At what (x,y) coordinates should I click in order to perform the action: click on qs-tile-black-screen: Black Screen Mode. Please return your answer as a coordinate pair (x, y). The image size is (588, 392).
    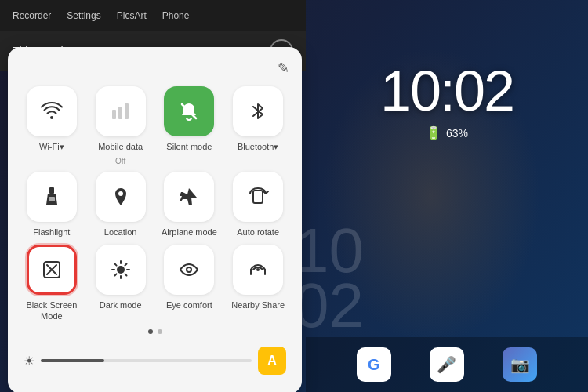
    Looking at the image, I should click on (52, 284).